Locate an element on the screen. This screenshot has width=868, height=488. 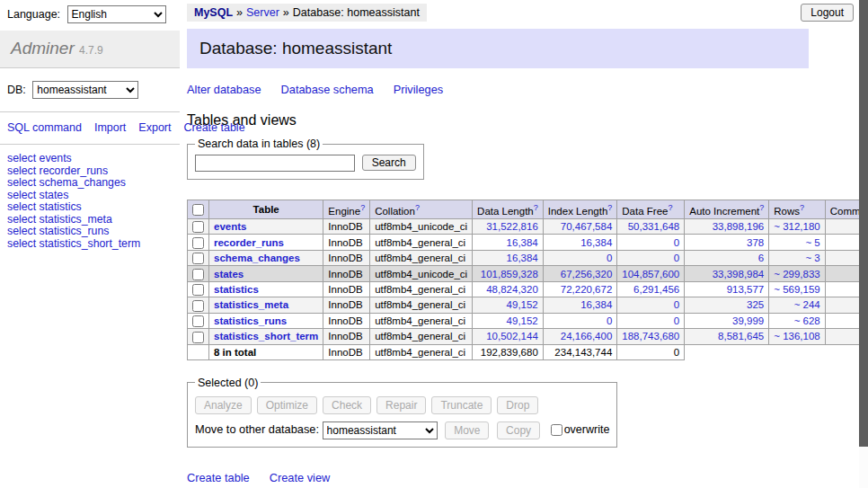
row-checkbox-events is located at coordinates (198, 226).